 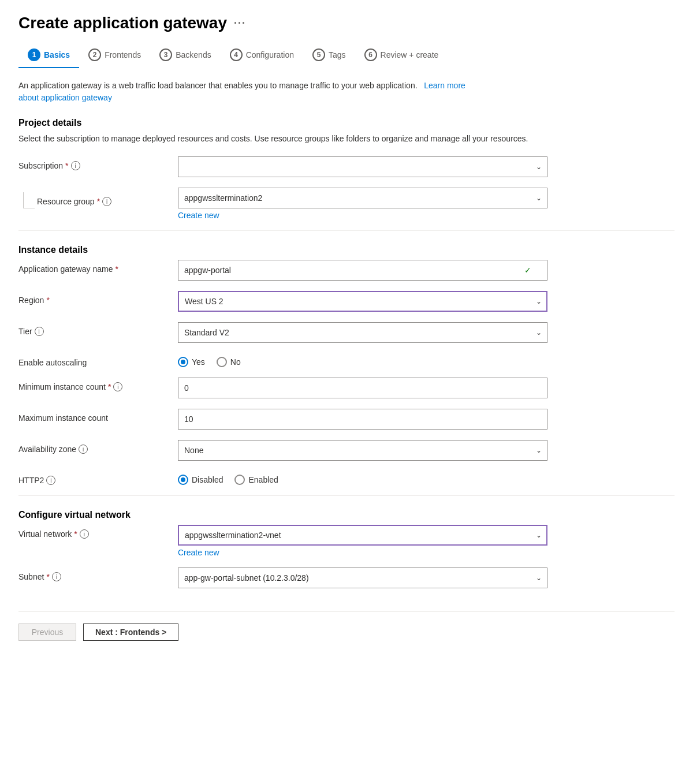 What do you see at coordinates (363, 204) in the screenshot?
I see `resource-group-control: appgwssltermination2 ⌄ Create new` at bounding box center [363, 204].